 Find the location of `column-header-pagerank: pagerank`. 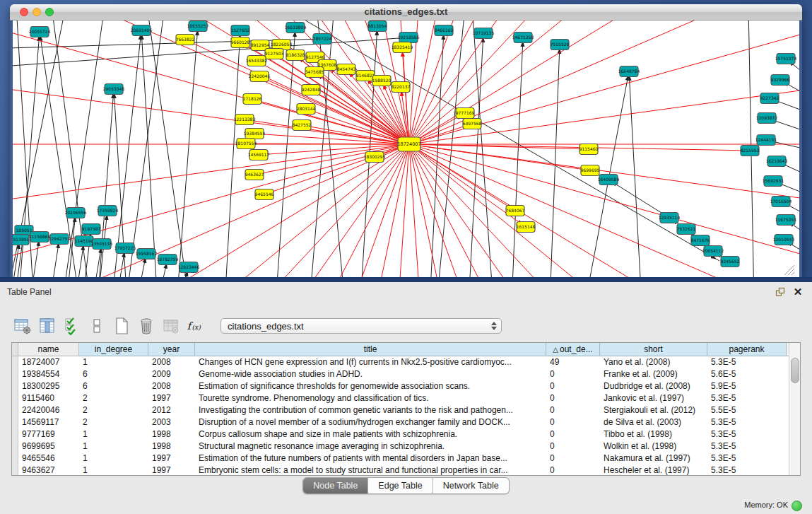

column-header-pagerank: pagerank is located at coordinates (747, 349).